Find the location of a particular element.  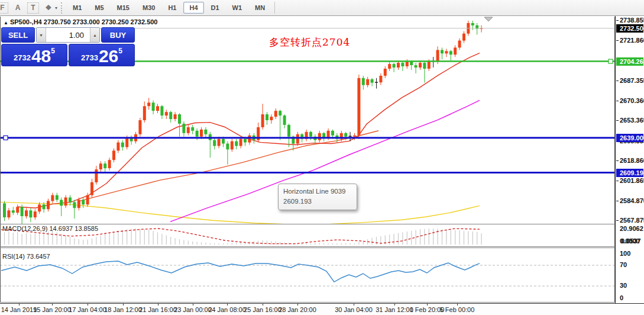

buy-price-whole: 2733 is located at coordinates (90, 58).